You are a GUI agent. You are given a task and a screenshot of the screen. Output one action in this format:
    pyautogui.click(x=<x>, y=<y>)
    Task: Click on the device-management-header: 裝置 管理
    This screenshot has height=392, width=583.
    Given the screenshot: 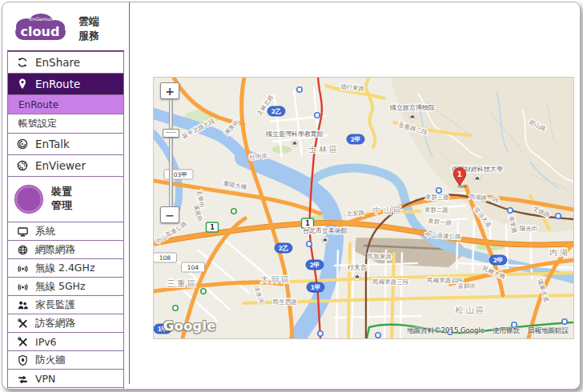 What is the action you would take?
    pyautogui.click(x=66, y=199)
    